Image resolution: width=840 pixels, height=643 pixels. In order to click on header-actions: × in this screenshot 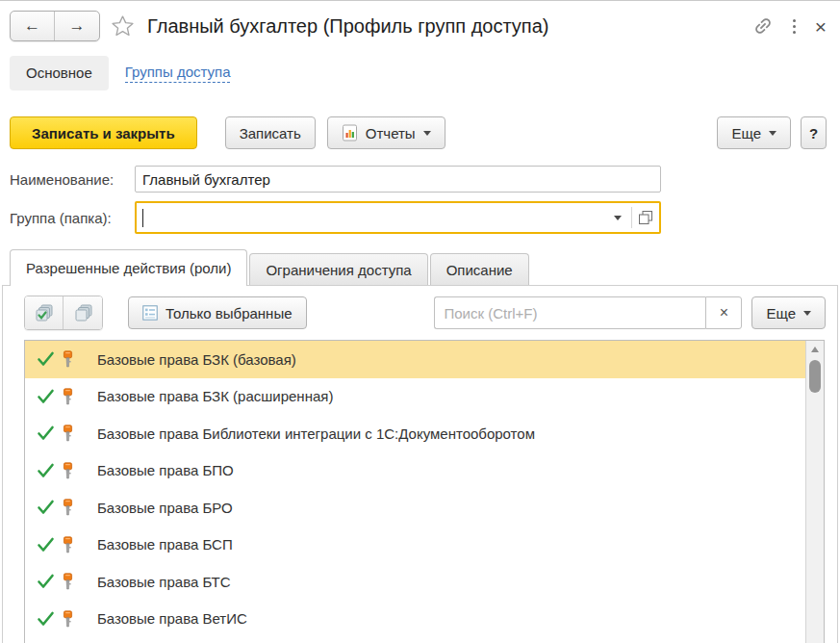, I will do `click(789, 26)`.